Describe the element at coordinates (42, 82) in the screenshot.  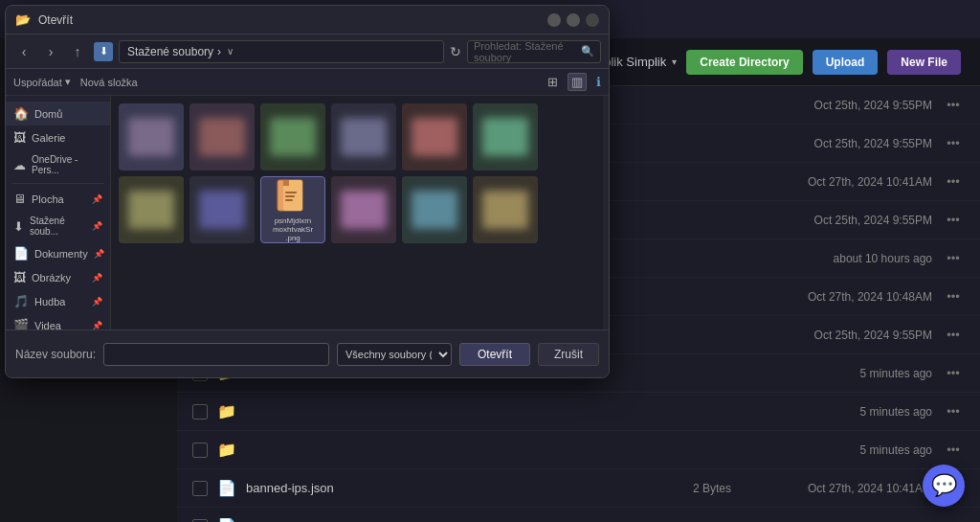
I see `organize-button: Uspořádat ▾` at that location.